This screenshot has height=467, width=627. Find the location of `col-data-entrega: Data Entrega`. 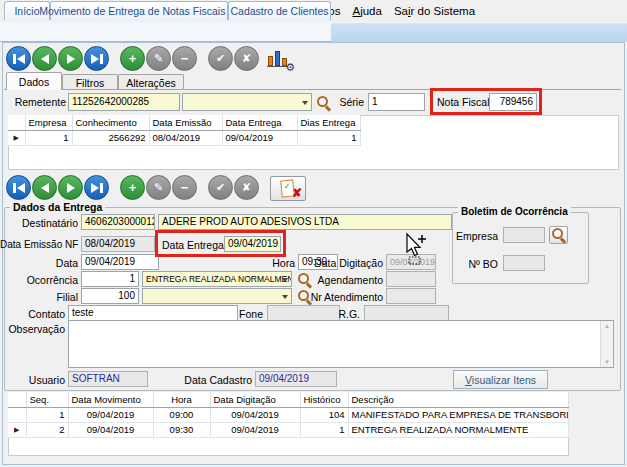

col-data-entrega: Data Entrega is located at coordinates (260, 122).